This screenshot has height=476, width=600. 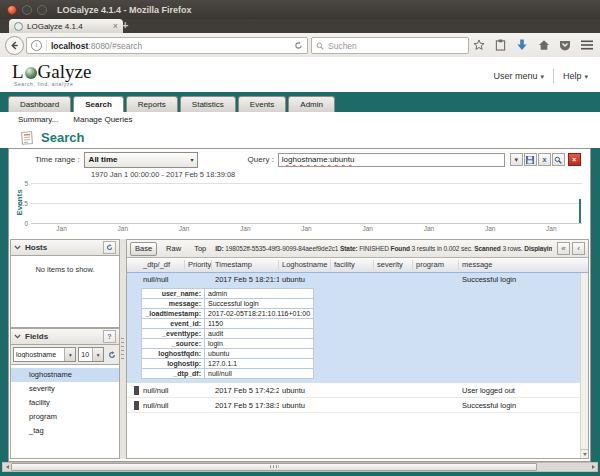 I want to click on detail-label: _dtp_df:, so click(x=174, y=374).